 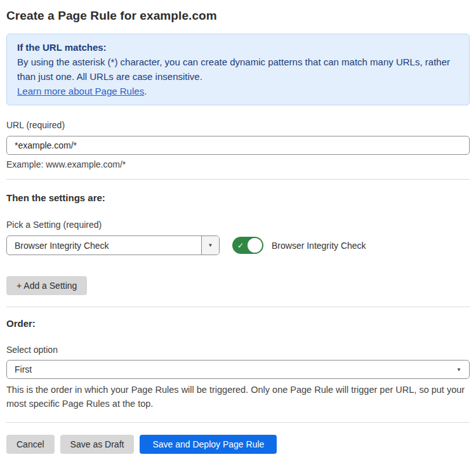 I want to click on browser-integrity-check-toggle: ✓, so click(x=248, y=245).